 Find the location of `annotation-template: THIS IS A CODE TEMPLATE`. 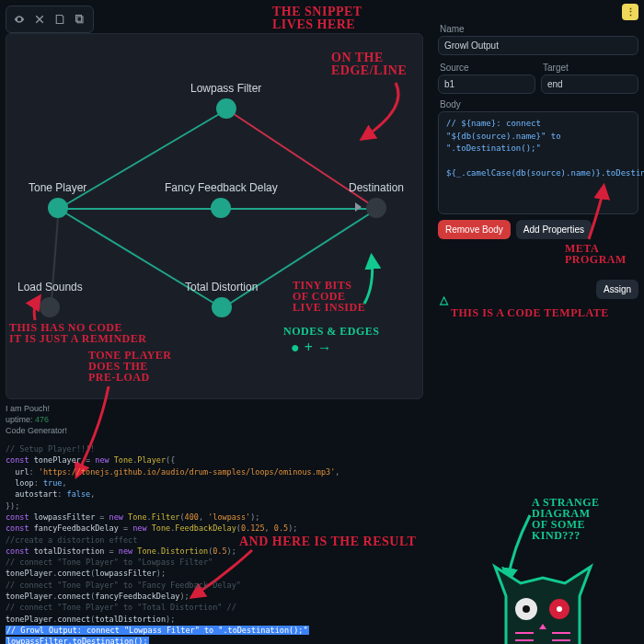

annotation-template: THIS IS A CODE TEMPLATE is located at coordinates (530, 313).